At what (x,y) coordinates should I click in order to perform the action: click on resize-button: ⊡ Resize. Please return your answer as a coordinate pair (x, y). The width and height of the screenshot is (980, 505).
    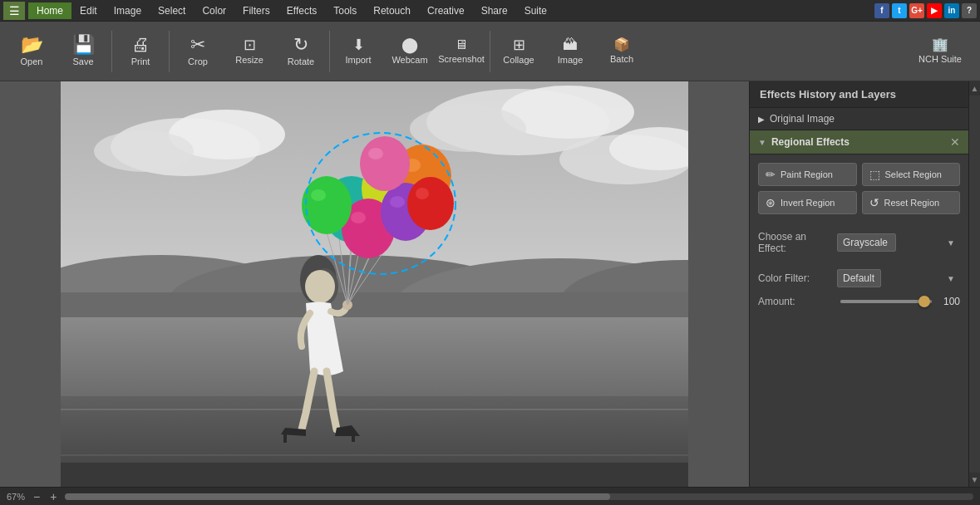
    Looking at the image, I should click on (249, 51).